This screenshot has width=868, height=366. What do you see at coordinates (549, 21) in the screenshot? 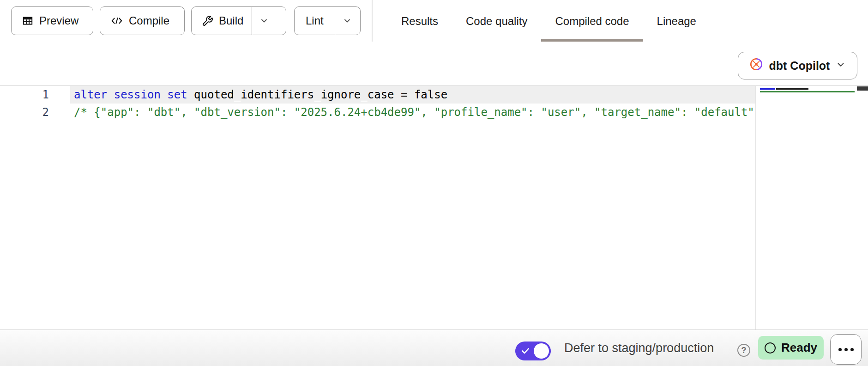
I see `result-panel-tabs: Results Code quality Compiled code Linea…` at bounding box center [549, 21].